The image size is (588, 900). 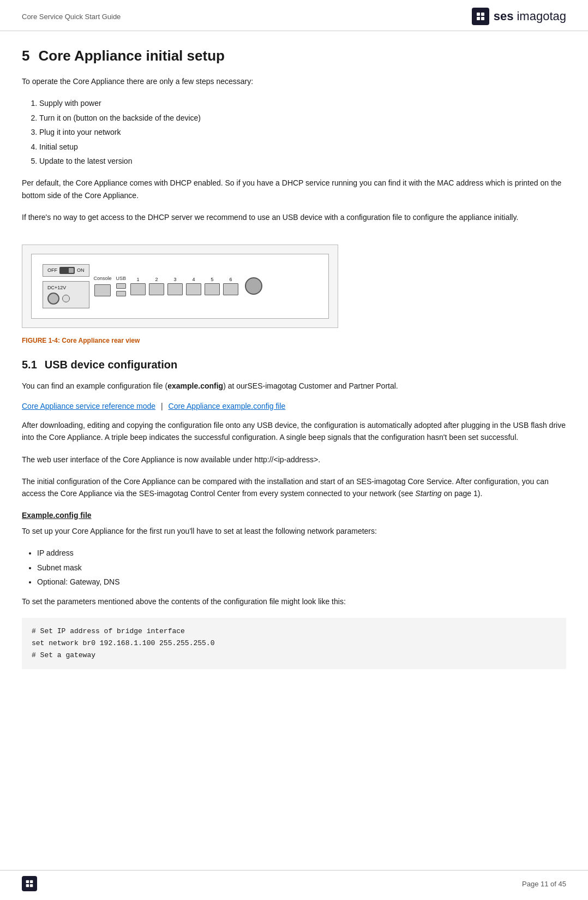 I want to click on page-header: Core Service Quick Start Guide ses imago…, so click(x=294, y=15).